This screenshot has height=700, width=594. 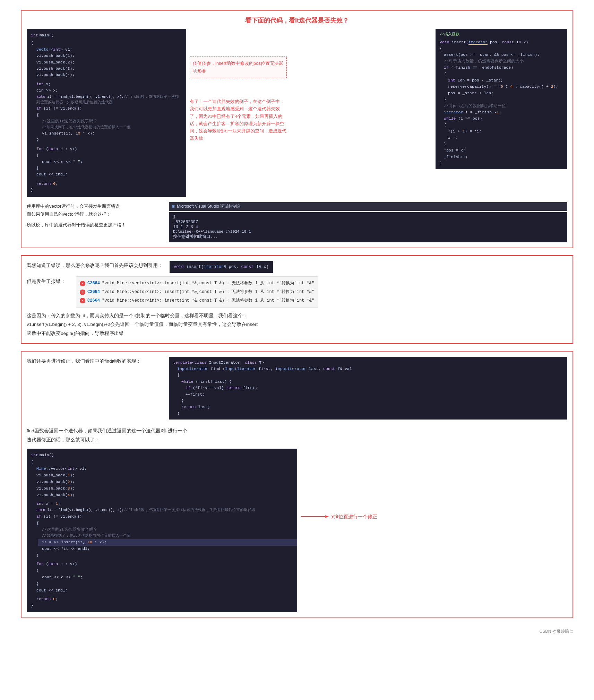 I want to click on bottom-code-block: int main() { Mine::vector<int> v1; v1.pu…, so click(x=162, y=530).